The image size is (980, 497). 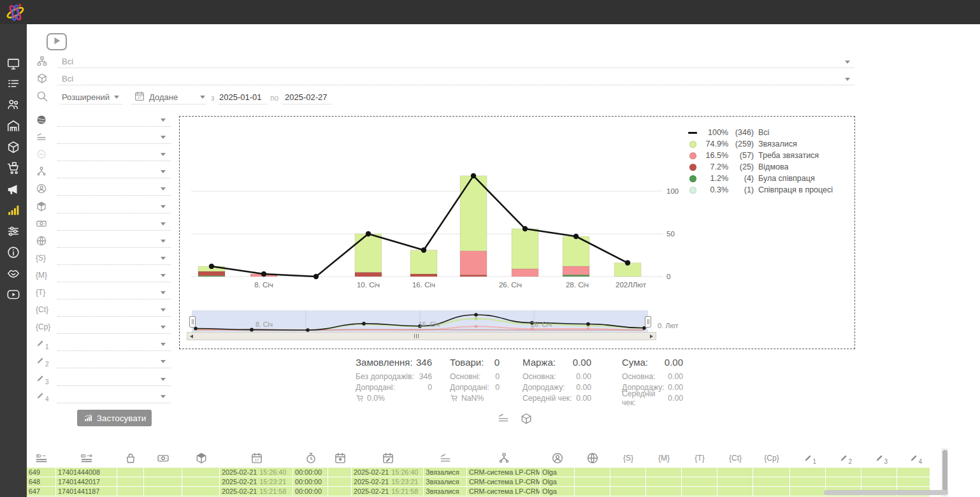 I want to click on side-filter-brace-ct: {Ct}, so click(x=103, y=310).